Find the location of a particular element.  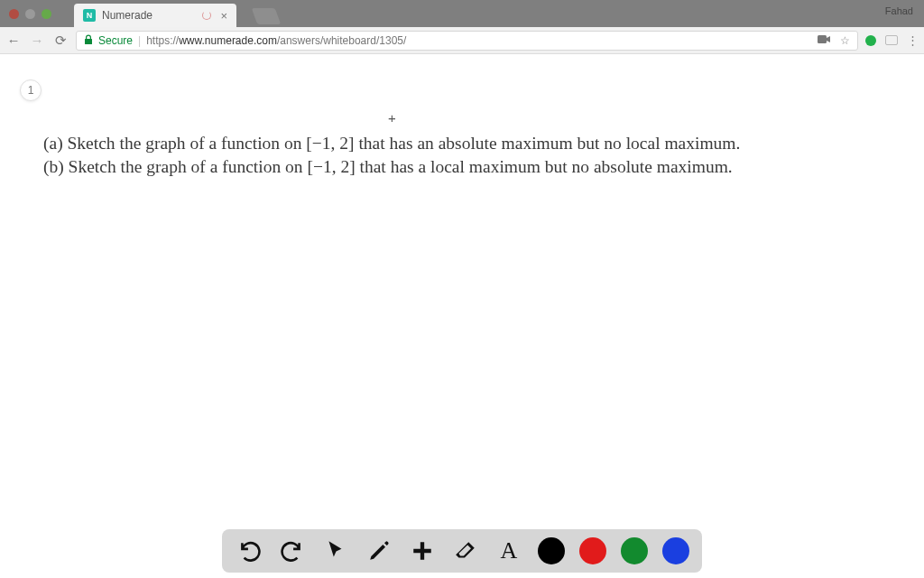

color-blue is located at coordinates (676, 551).